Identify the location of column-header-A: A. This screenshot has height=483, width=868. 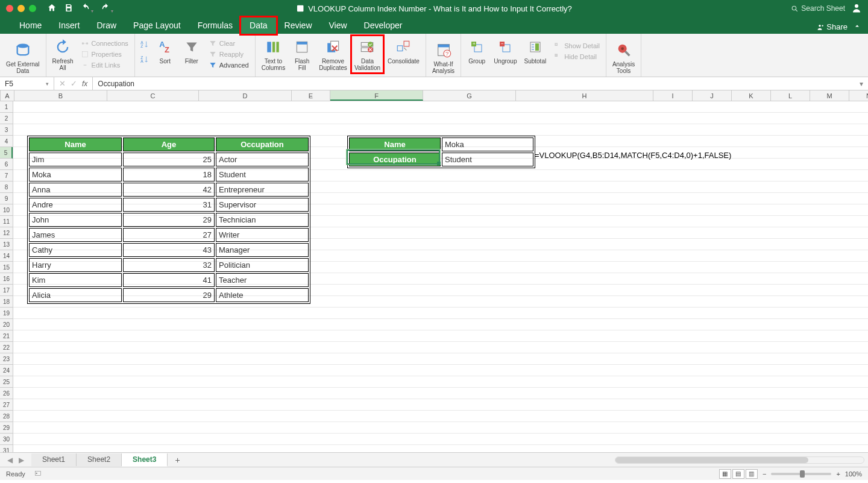
(7, 95).